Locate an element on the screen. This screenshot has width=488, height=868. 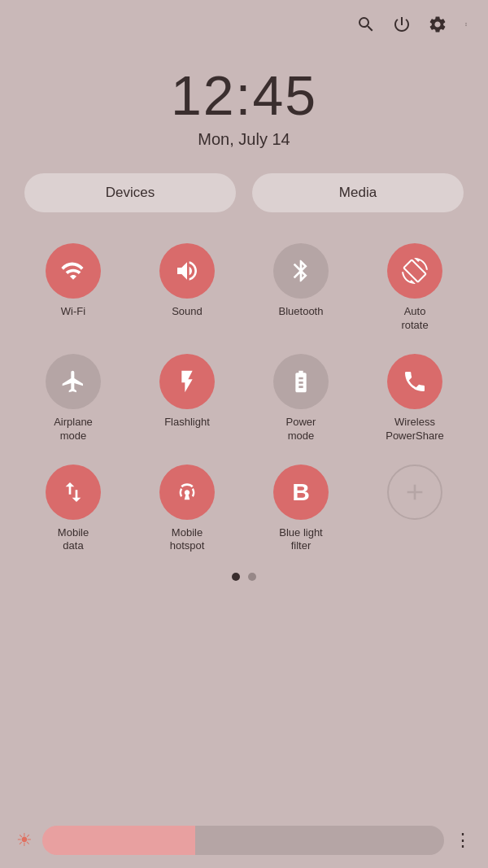
mobilehotspot-label: Mobilehotspot is located at coordinates (187, 540).